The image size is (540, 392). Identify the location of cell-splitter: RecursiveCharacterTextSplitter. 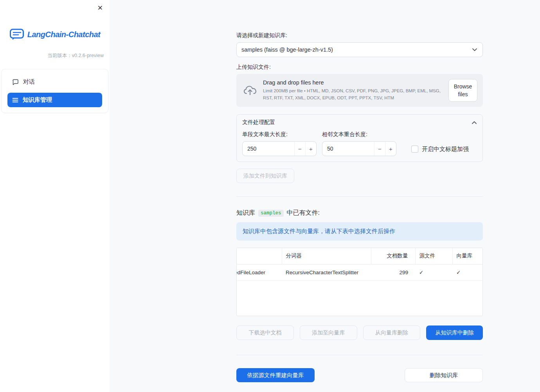
(326, 272).